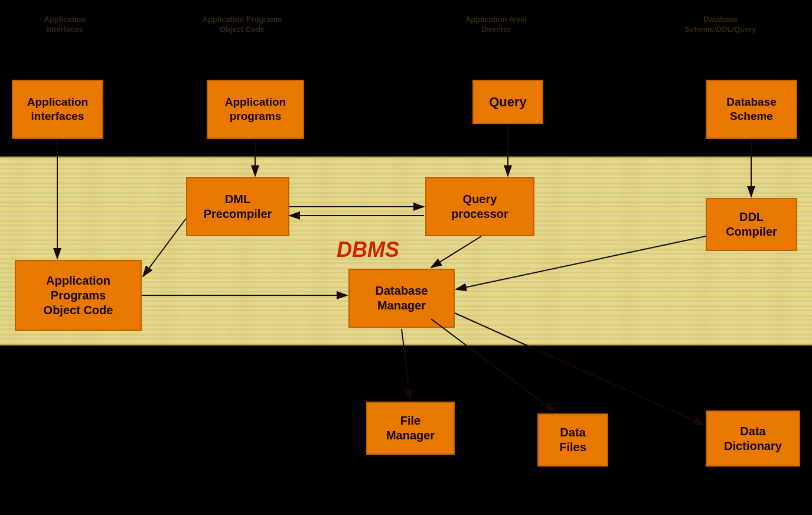 The height and width of the screenshot is (515, 812). I want to click on data-dictionary-box: DataDictionary, so click(753, 438).